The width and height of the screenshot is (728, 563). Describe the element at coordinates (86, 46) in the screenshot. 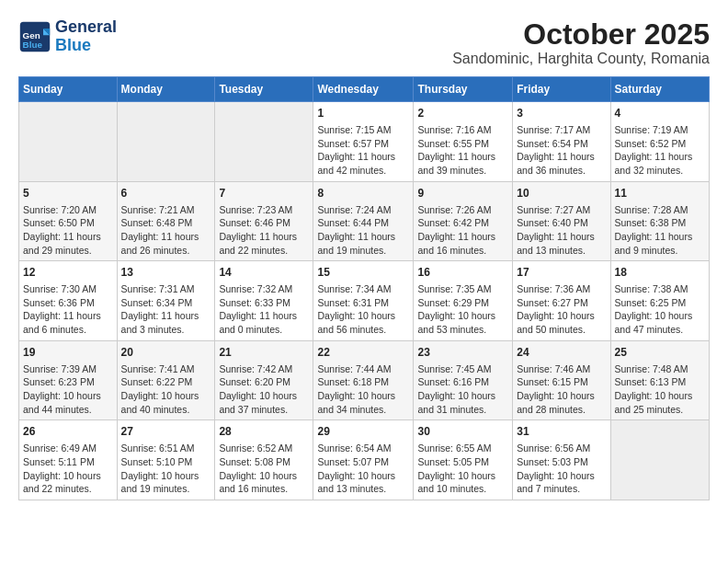

I see `logo-line2: Blue` at that location.